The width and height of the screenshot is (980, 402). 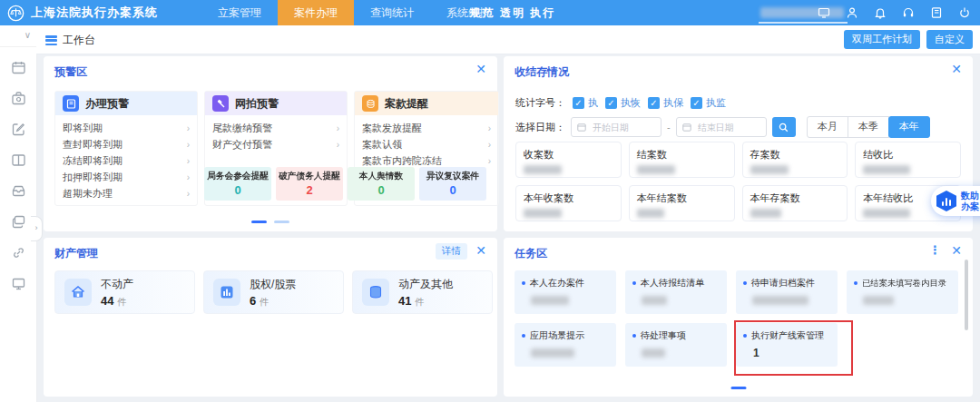 I want to click on warning-item: 冻结即将到期›, so click(x=126, y=161).